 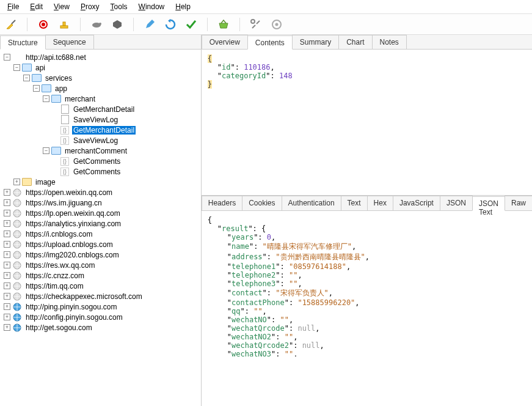 What do you see at coordinates (151, 7) in the screenshot?
I see `menu-window: Window` at bounding box center [151, 7].